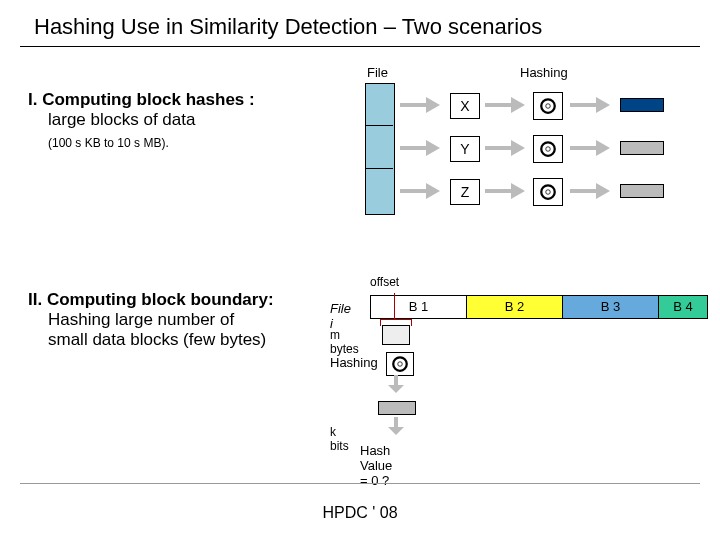  Describe the element at coordinates (465, 106) in the screenshot. I see `block-x: X` at that location.